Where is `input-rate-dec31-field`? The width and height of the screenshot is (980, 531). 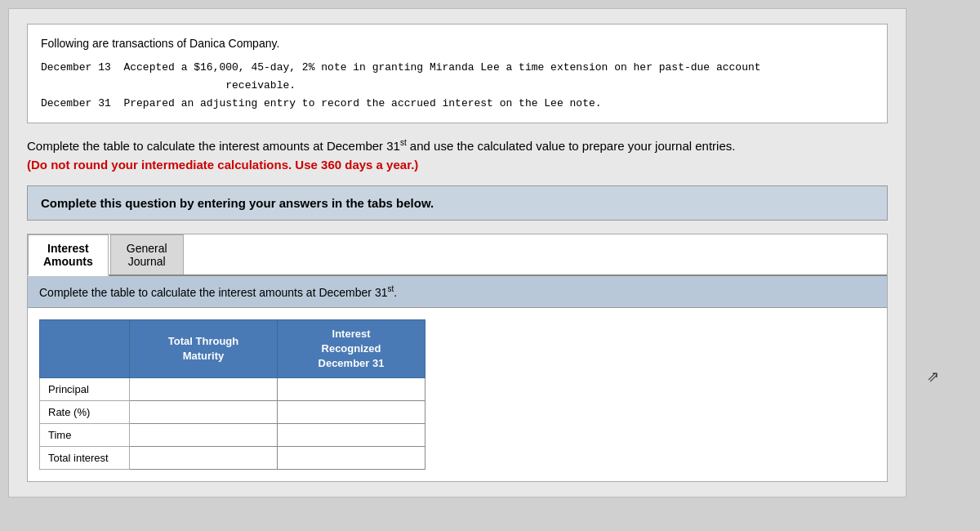
input-rate-dec31-field is located at coordinates (351, 412).